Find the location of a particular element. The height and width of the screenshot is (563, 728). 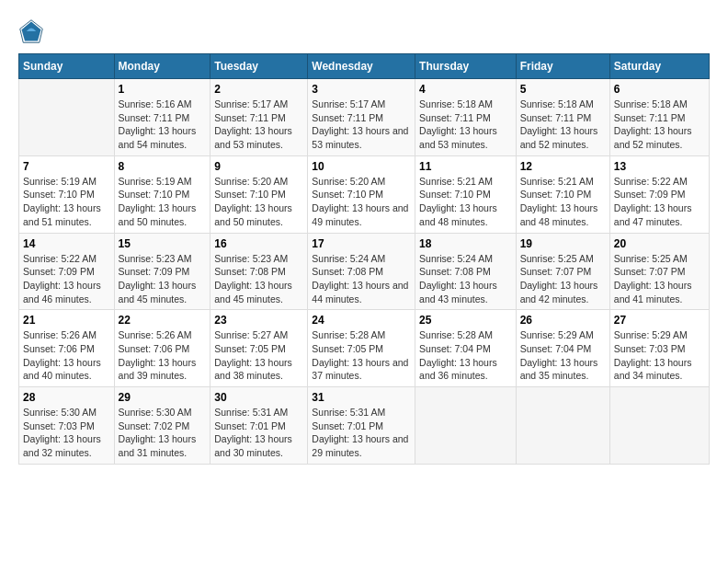

calendar-cell: 14 Sunrise: 5:22 AM Sunset: 7:09 PM Dayl… is located at coordinates (67, 271).